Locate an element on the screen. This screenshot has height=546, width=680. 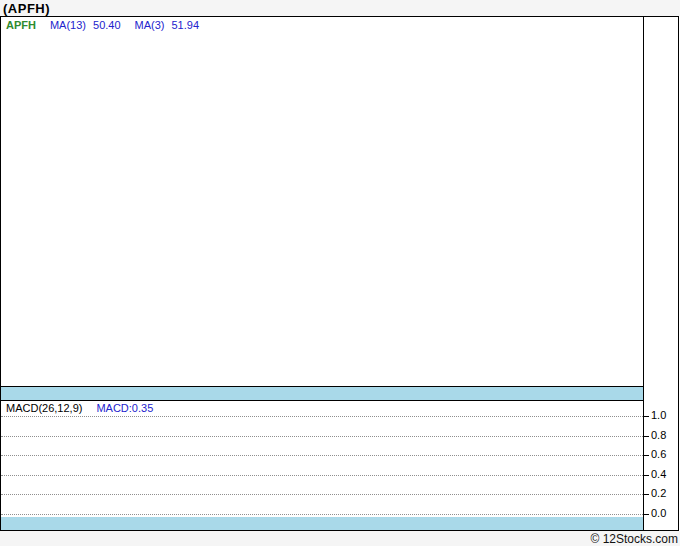
page-title: (APFH) is located at coordinates (26, 8).